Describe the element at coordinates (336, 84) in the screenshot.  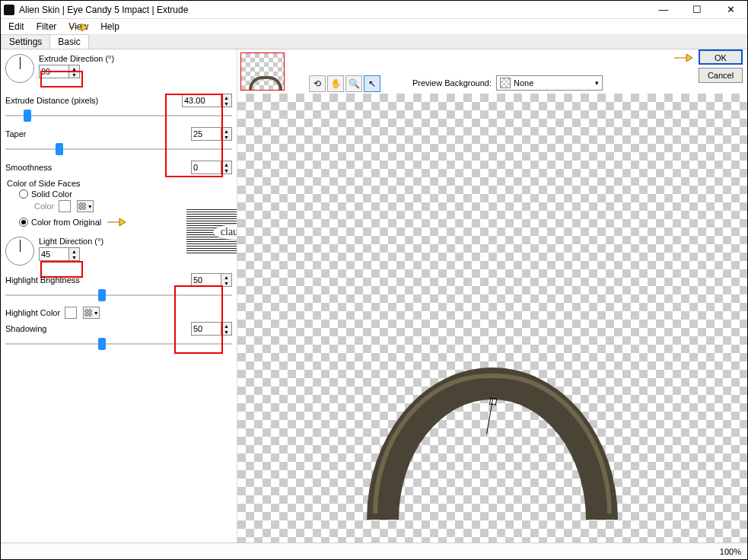
I see `tool-hand-icon: ✋` at that location.